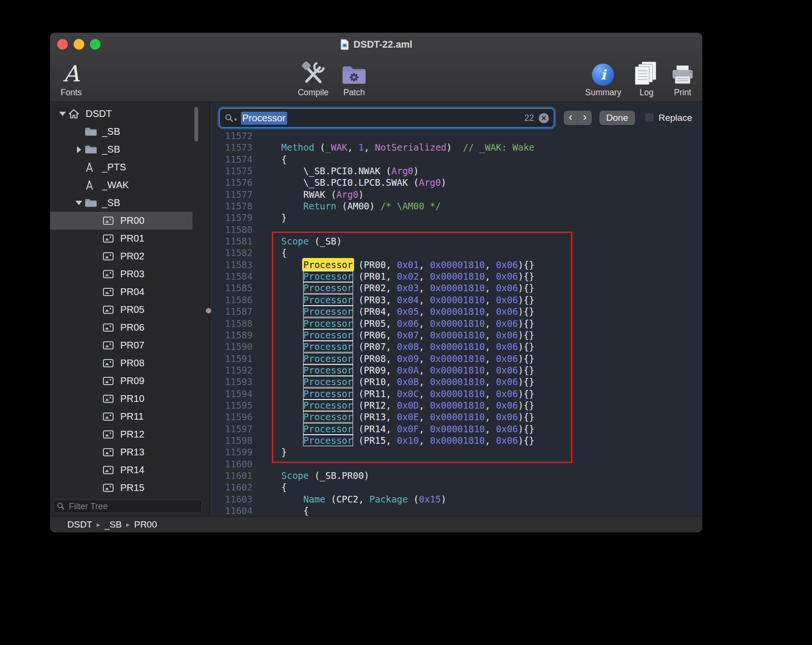  I want to click on code-line: 11577 RWAK (Arg0), so click(456, 194).